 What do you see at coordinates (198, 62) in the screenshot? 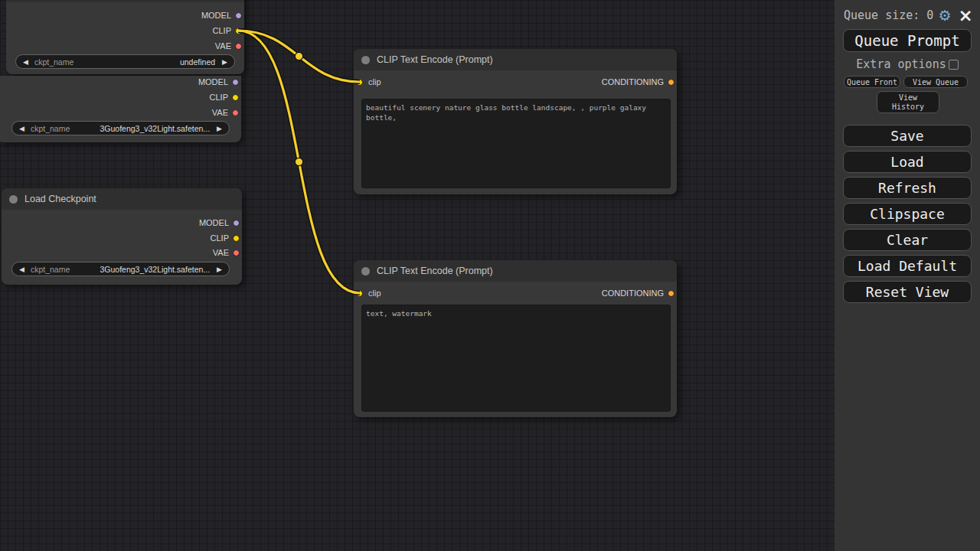
I see `widget-value: undefined` at bounding box center [198, 62].